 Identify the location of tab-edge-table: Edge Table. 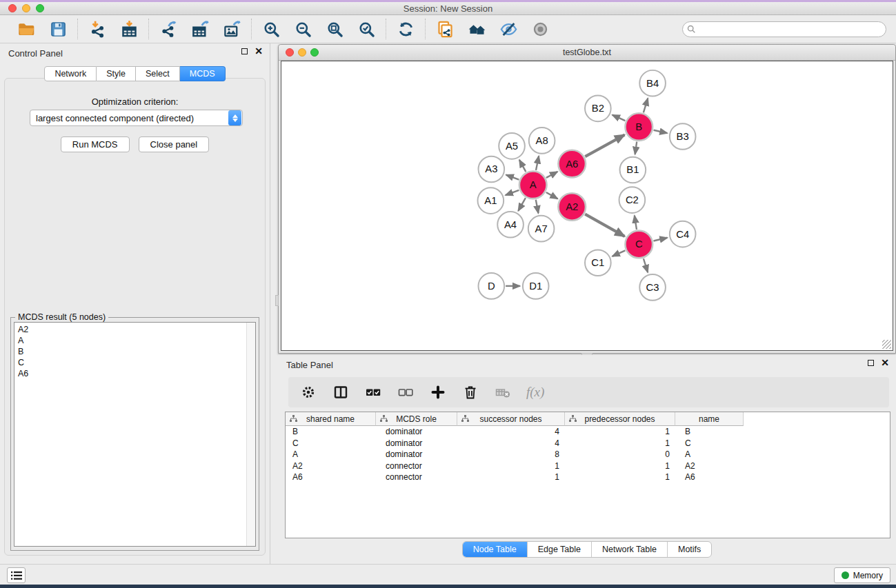
(559, 549).